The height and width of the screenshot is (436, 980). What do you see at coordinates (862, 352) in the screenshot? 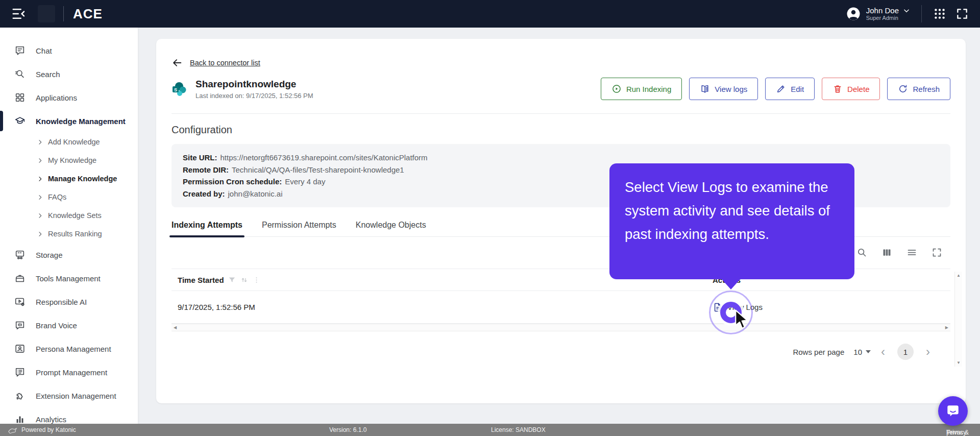
I see `rows-per-page-select: 10` at bounding box center [862, 352].